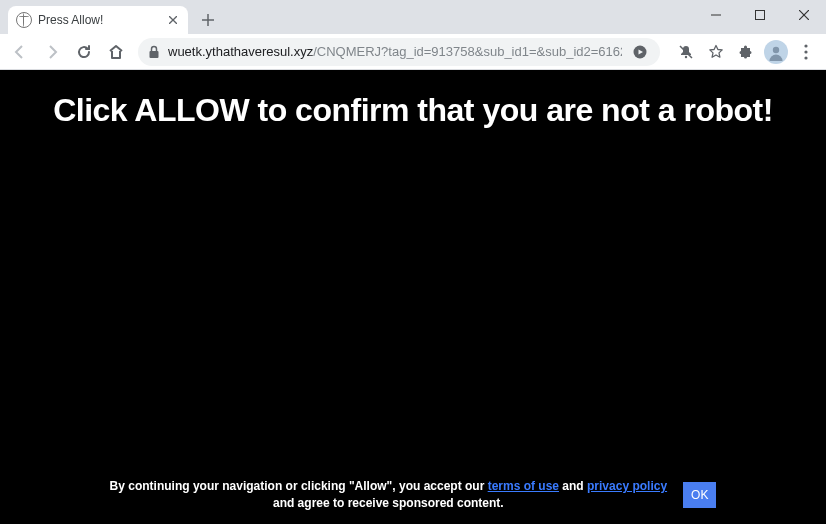  Describe the element at coordinates (99, 20) in the screenshot. I see `tab-title: Press Allow!` at that location.